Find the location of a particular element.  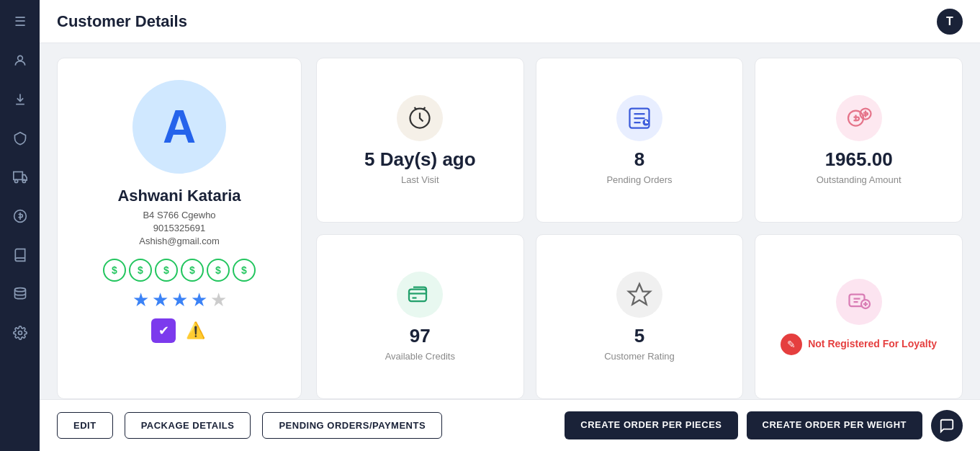

dollar-icons-row: $ $ $ $ $ $ is located at coordinates (179, 270).